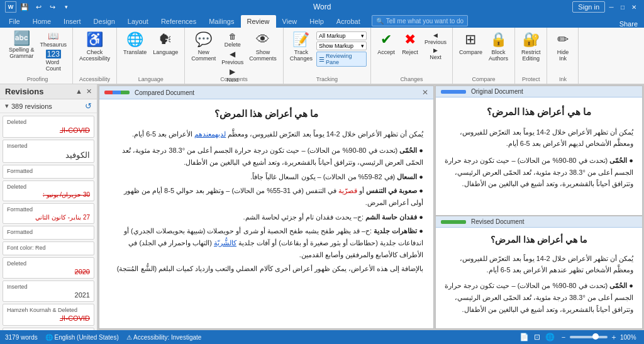  I want to click on prev-comment-btn: ◀ Previous, so click(233, 58).